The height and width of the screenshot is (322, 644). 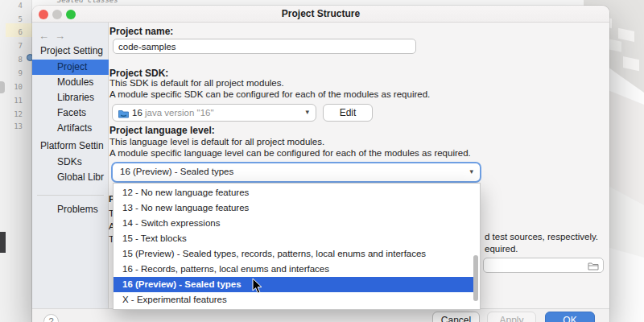 What do you see at coordinates (124, 114) in the screenshot?
I see `sdk-icon` at bounding box center [124, 114].